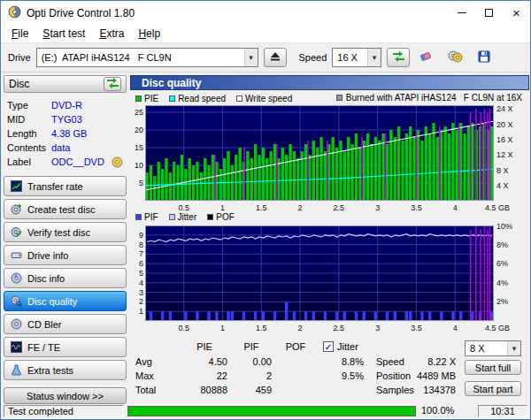 The width and height of the screenshot is (531, 420). What do you see at coordinates (16, 255) in the screenshot?
I see `drive-info-icon` at bounding box center [16, 255].